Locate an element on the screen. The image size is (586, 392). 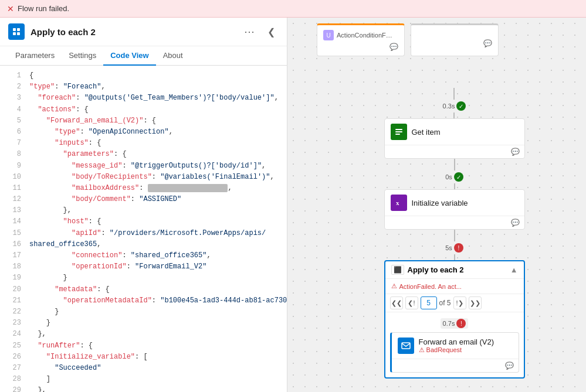
pagination-last-button: ❯❯ is located at coordinates (475, 303).